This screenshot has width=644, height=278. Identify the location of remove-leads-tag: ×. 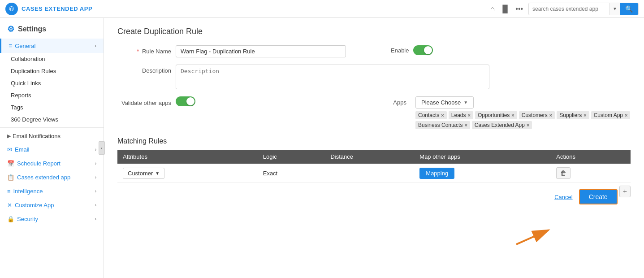
(469, 115).